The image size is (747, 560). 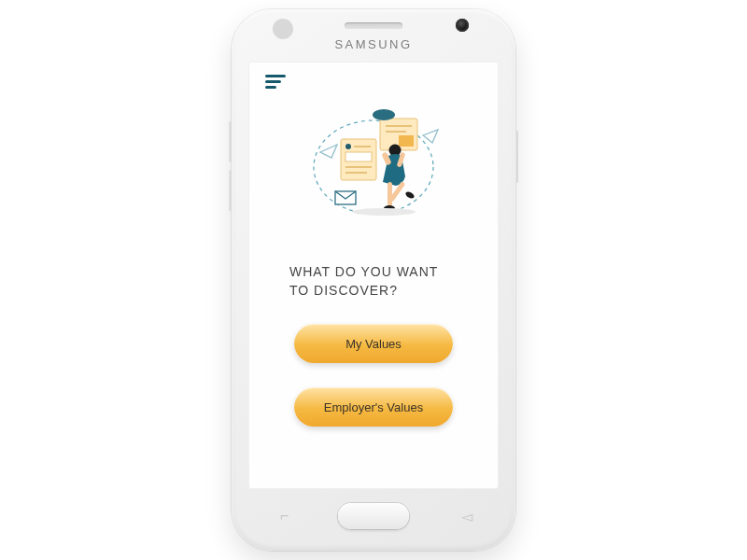 I want to click on hero-illustration, so click(x=374, y=167).